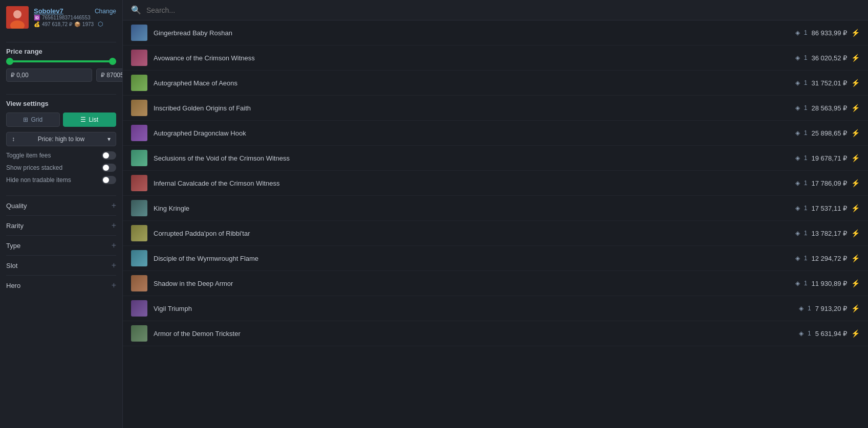  I want to click on search-icon: 🔍, so click(136, 10).